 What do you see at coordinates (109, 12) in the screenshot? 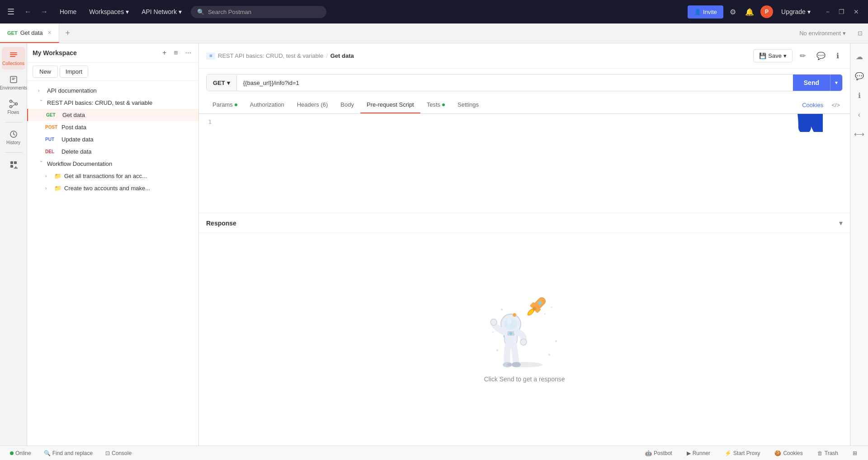
I see `workspaces-dropdown: Workspaces ▾` at bounding box center [109, 12].